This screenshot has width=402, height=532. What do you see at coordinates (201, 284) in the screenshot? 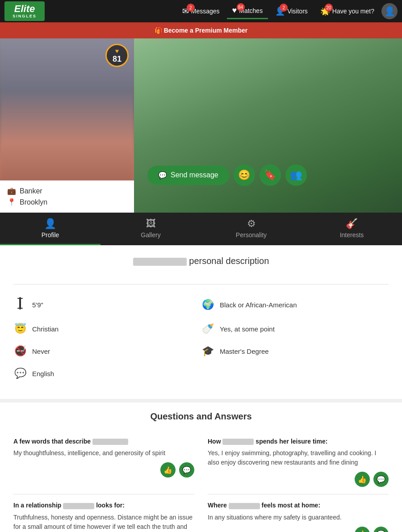
I see `section-divider` at bounding box center [201, 284].